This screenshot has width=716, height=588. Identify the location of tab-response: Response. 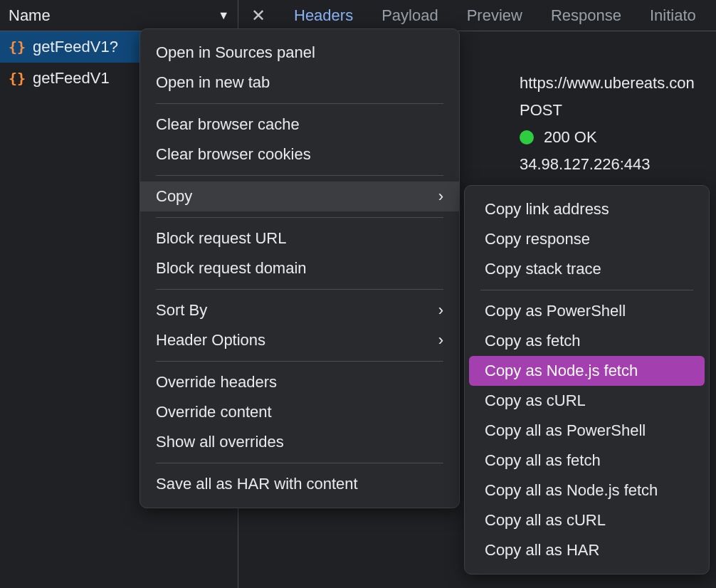
(586, 16).